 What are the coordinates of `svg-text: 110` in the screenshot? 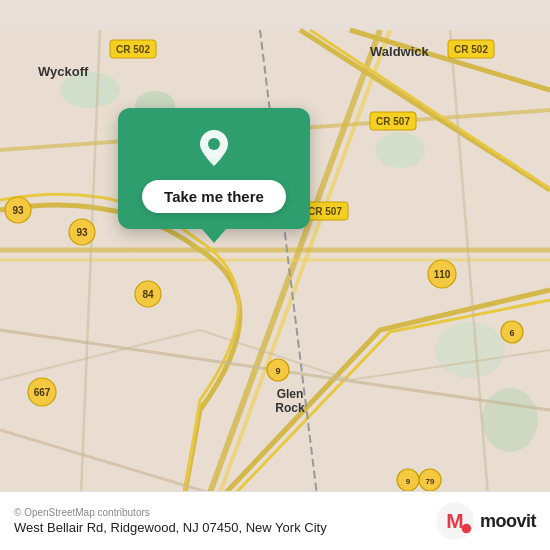 It's located at (442, 274).